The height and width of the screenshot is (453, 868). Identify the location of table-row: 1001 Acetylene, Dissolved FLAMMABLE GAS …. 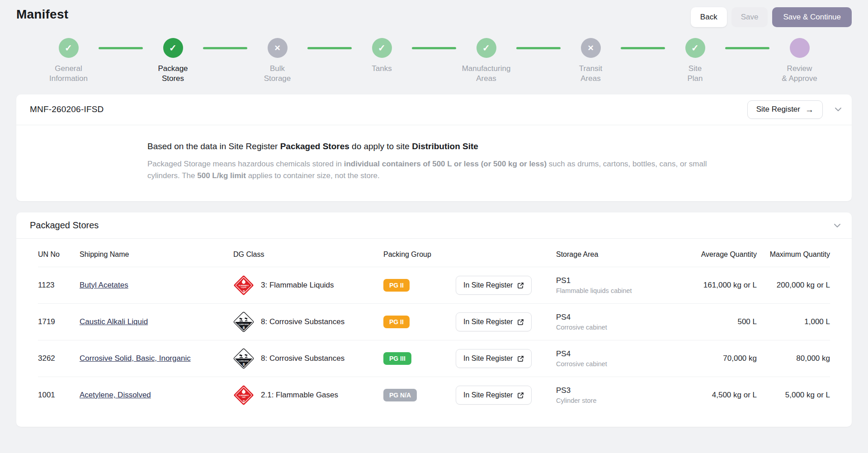
(434, 395).